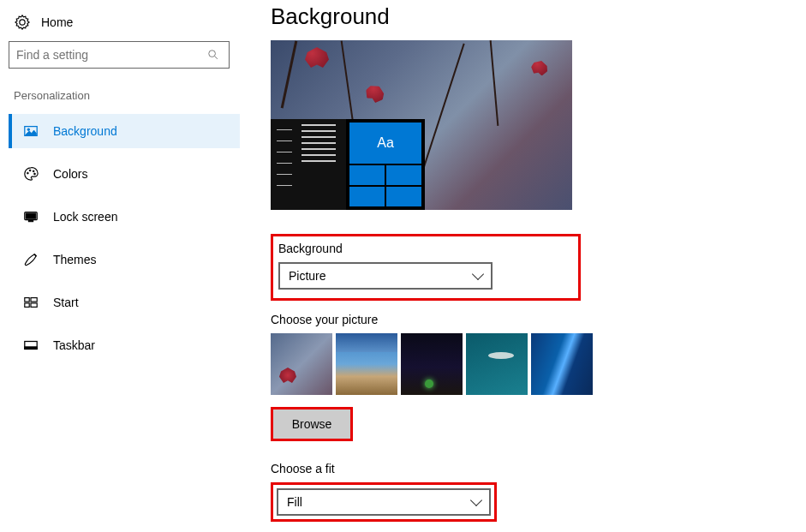 This screenshot has height=532, width=806. Describe the element at coordinates (66, 302) in the screenshot. I see `sidebar-item-label: Start` at that location.